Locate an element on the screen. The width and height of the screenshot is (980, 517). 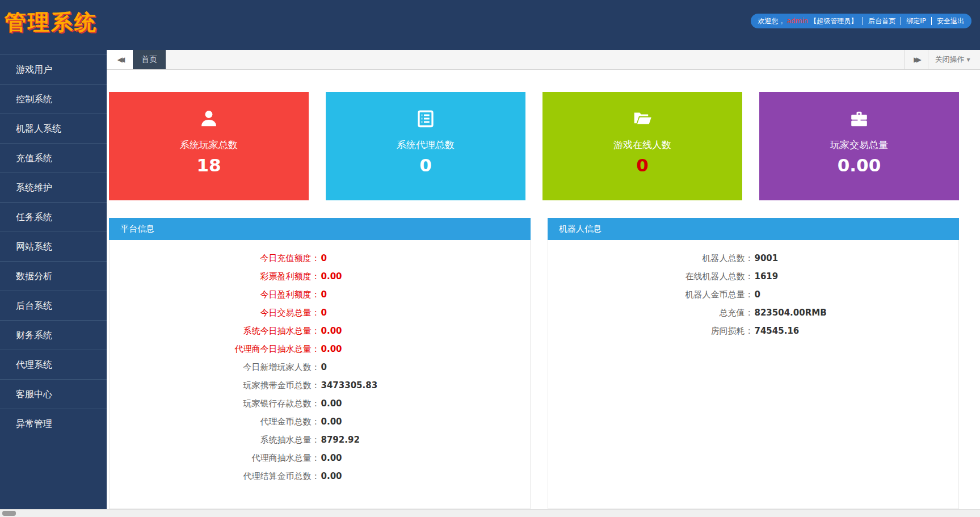
welcome-text: 欢迎您， is located at coordinates (772, 22).